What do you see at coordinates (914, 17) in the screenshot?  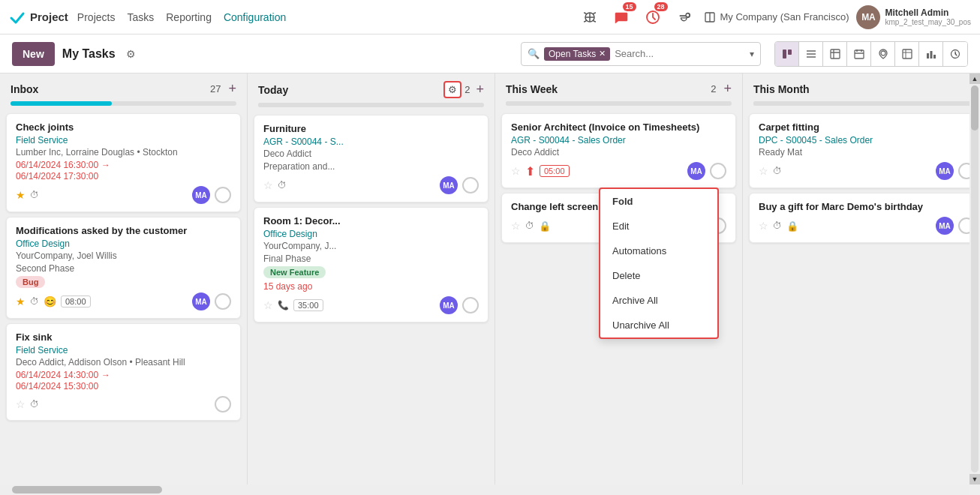 I see `user-menu: MA Mitchell Admin kmp_2_test_may_30_pos` at bounding box center [914, 17].